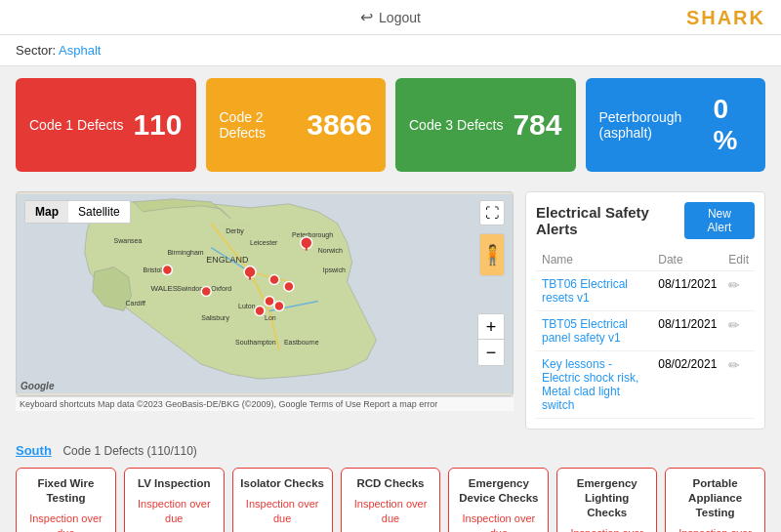 This screenshot has width=781, height=532. I want to click on alert-row: TBT05 Electrical panel safety v1 08/11/2…, so click(645, 332).